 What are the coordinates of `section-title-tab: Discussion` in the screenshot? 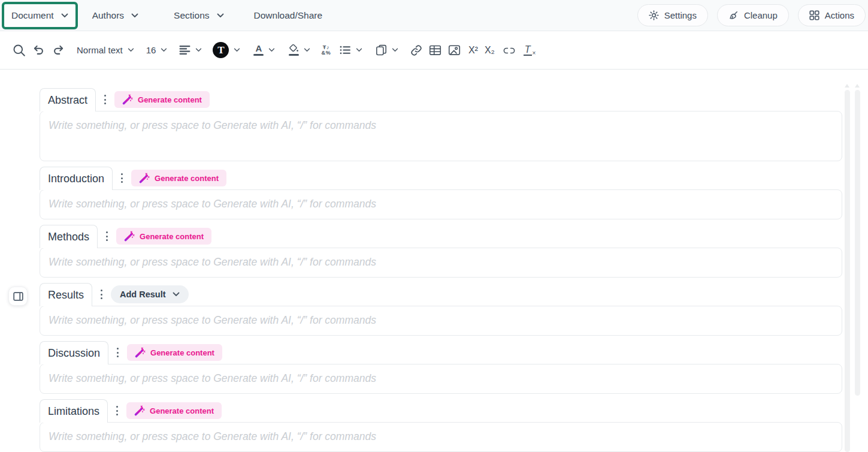 It's located at (74, 352).